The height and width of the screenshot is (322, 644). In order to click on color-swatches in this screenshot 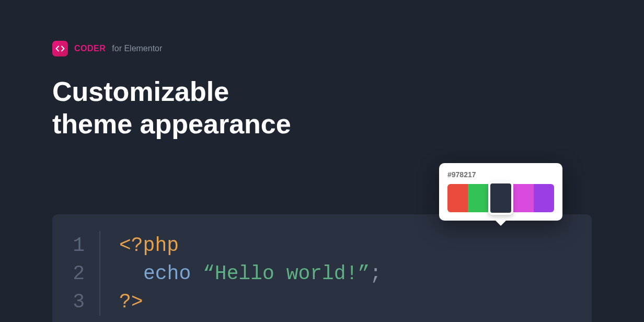, I will do `click(501, 198)`.